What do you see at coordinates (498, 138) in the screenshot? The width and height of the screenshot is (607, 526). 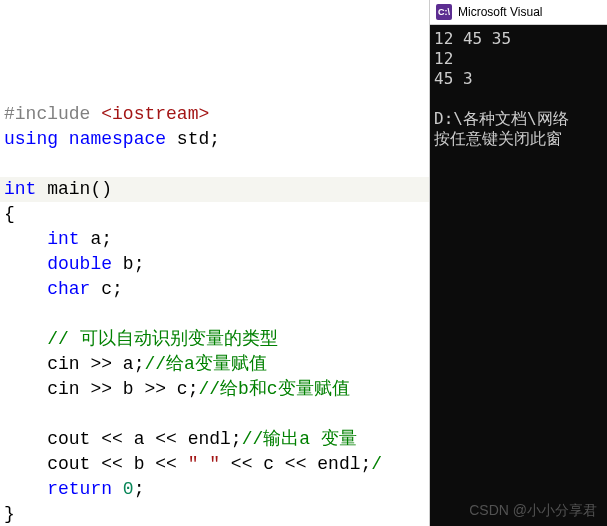 I see `console-line: 按任意键关闭此窗` at bounding box center [498, 138].